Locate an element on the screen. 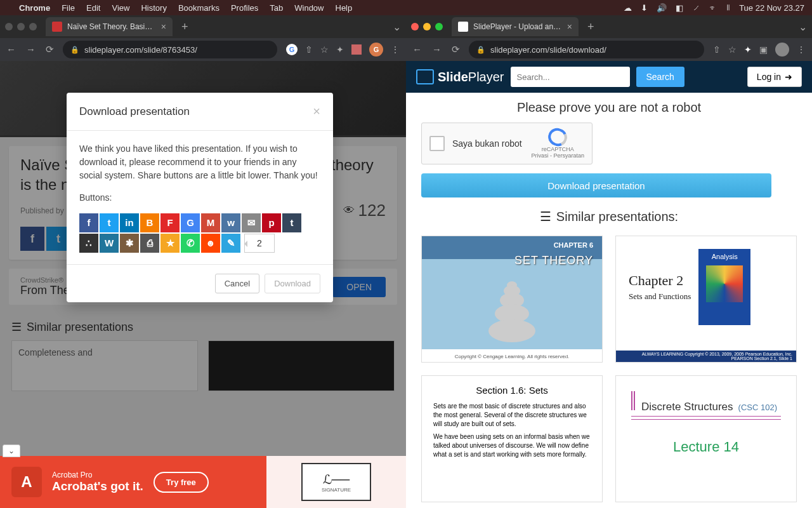 The height and width of the screenshot is (508, 812). share-pinterest: p is located at coordinates (272, 223).